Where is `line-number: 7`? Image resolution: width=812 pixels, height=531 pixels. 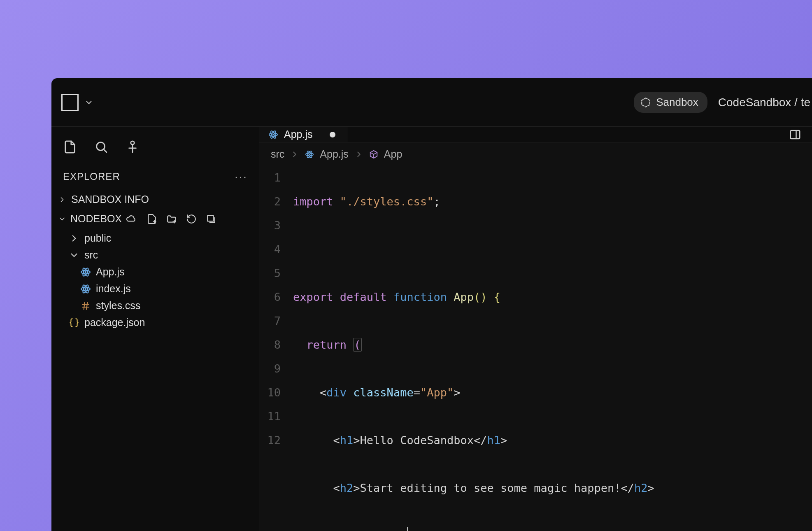
line-number: 7 is located at coordinates (270, 321).